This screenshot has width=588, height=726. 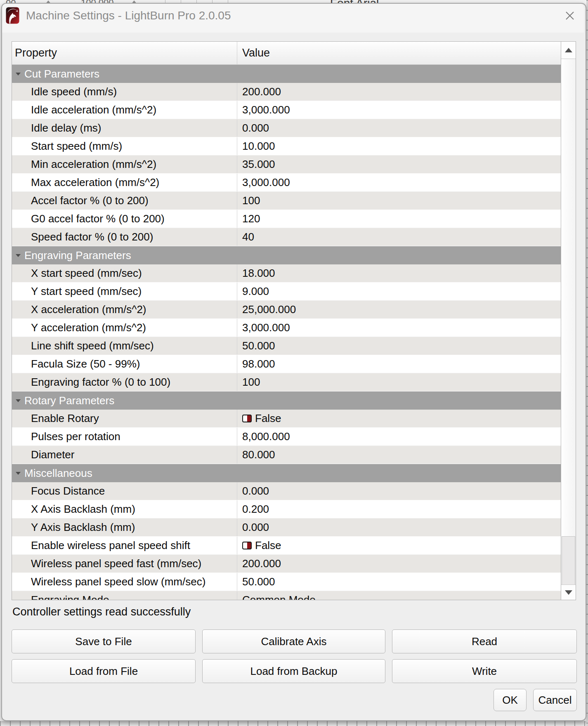 I want to click on value-cell: 80.000, so click(x=399, y=455).